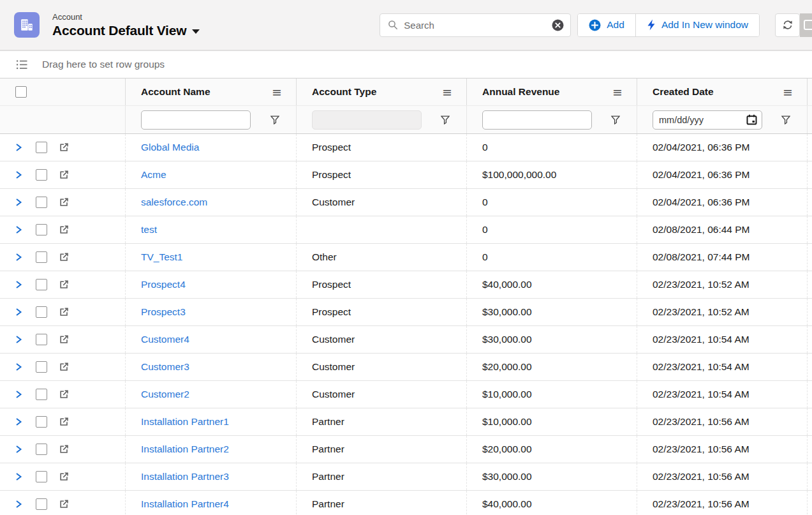 Image resolution: width=812 pixels, height=515 pixels. What do you see at coordinates (697, 26) in the screenshot?
I see `add-in-new-window-button: Add In New window` at bounding box center [697, 26].